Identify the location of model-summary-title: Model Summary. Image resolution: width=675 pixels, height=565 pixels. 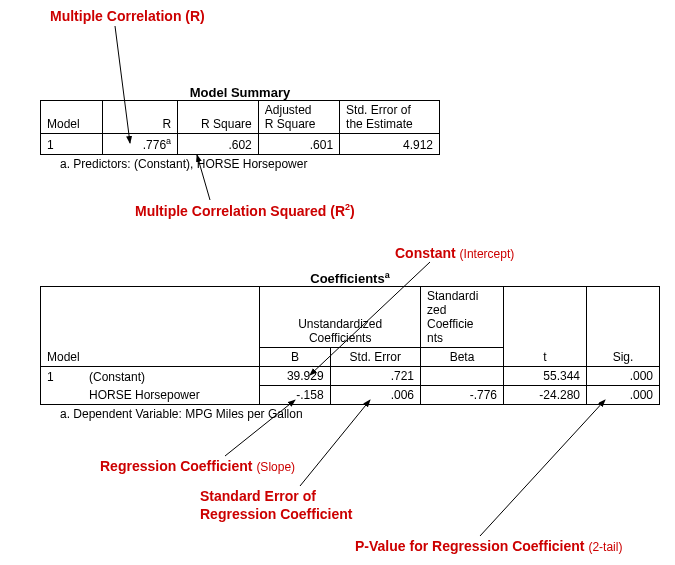
(240, 92).